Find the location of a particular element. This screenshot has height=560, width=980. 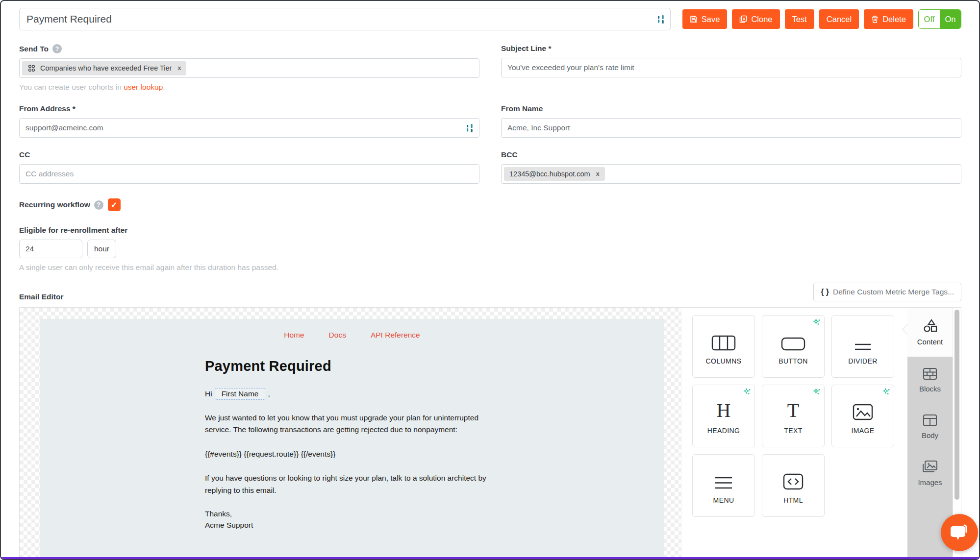

email-signoff: Thanks, Acme Support is located at coordinates (352, 519).